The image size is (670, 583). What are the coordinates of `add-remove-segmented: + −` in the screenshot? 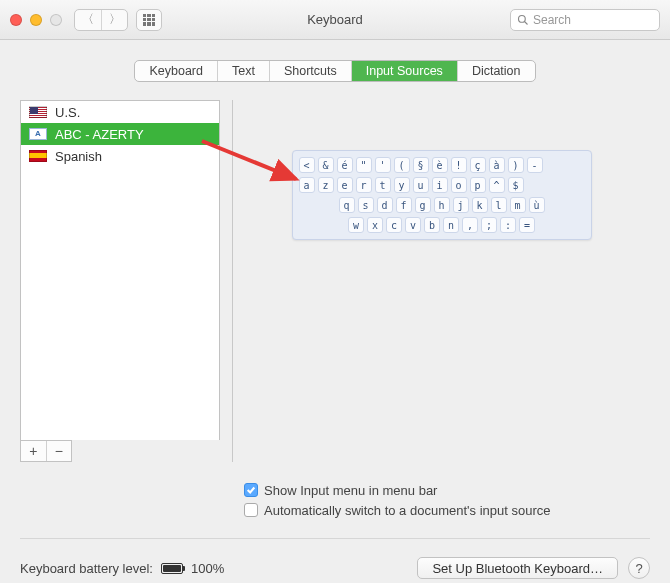 It's located at (46, 451).